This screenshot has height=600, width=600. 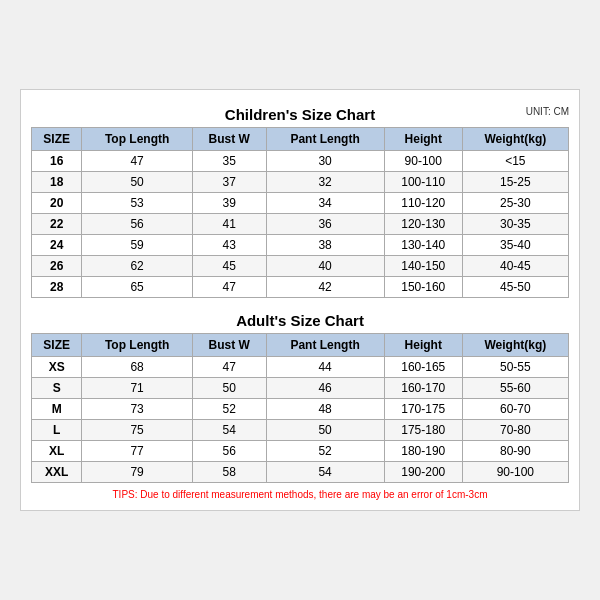 What do you see at coordinates (325, 368) in the screenshot?
I see `table-cell: 44` at bounding box center [325, 368].